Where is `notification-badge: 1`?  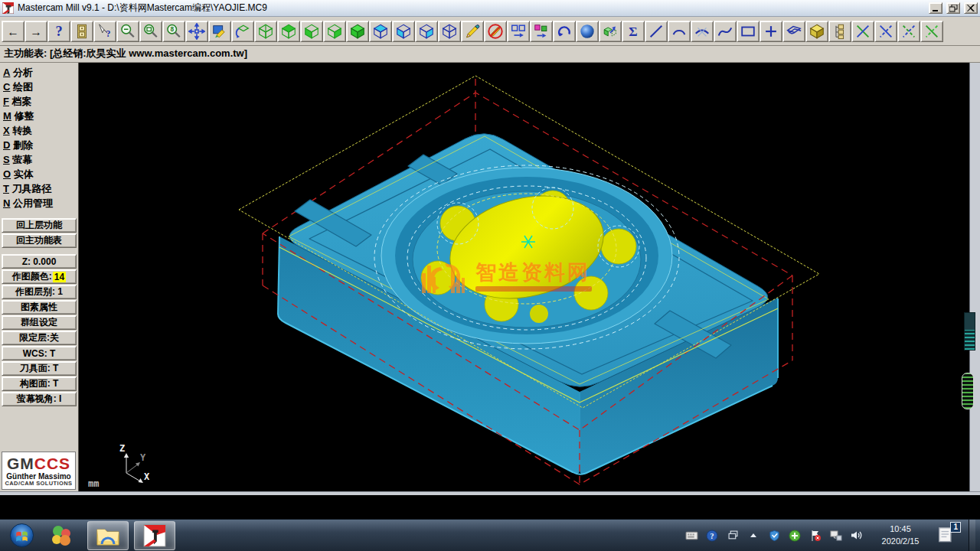
notification-badge: 1 is located at coordinates (956, 527).